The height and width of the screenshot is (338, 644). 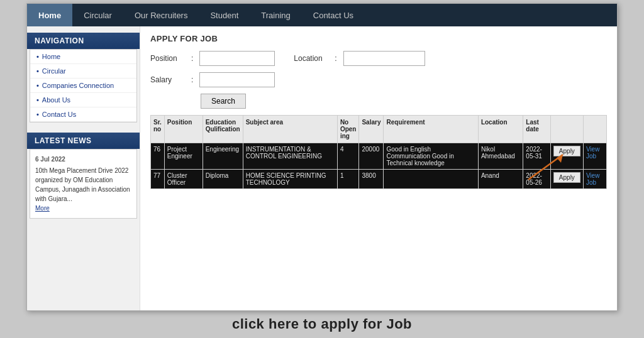 I want to click on cell-lastdate-1: 2022-05-31, so click(x=537, y=156).